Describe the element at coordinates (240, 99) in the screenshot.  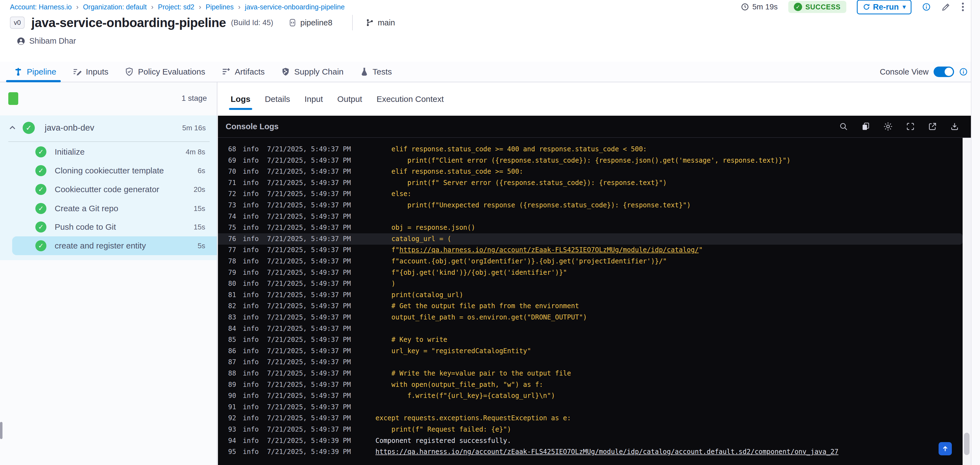
I see `tab-logs: Logs` at that location.